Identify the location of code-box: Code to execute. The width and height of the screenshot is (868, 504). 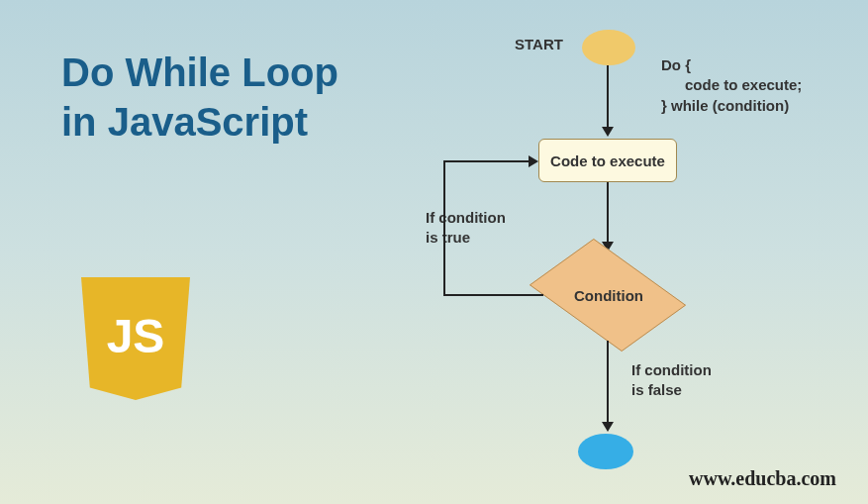
(608, 160).